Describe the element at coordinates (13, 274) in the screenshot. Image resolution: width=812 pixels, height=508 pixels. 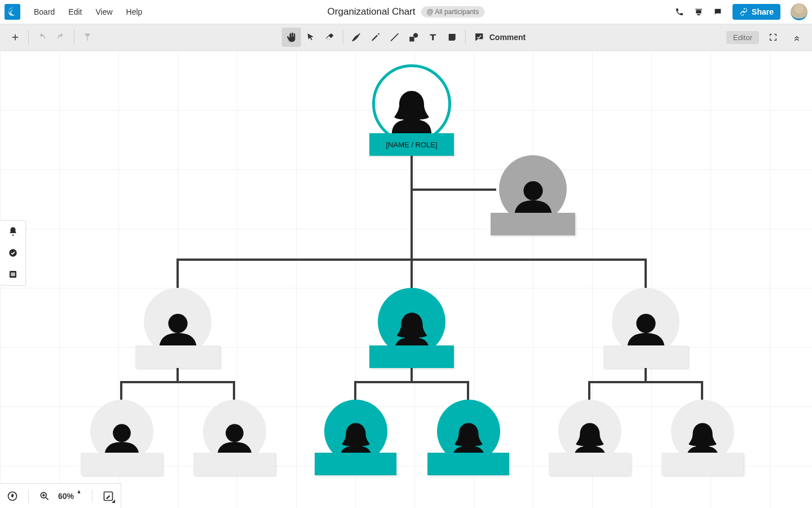
I see `list-icon` at that location.